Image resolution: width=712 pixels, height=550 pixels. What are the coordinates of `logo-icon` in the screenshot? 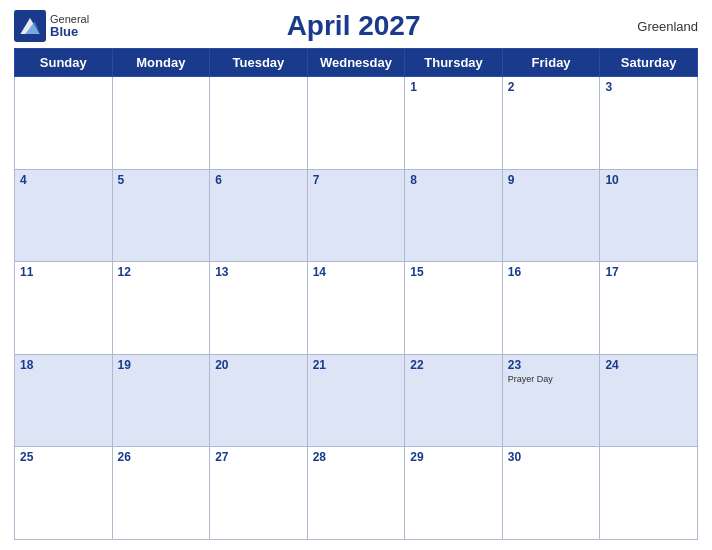 It's located at (30, 26).